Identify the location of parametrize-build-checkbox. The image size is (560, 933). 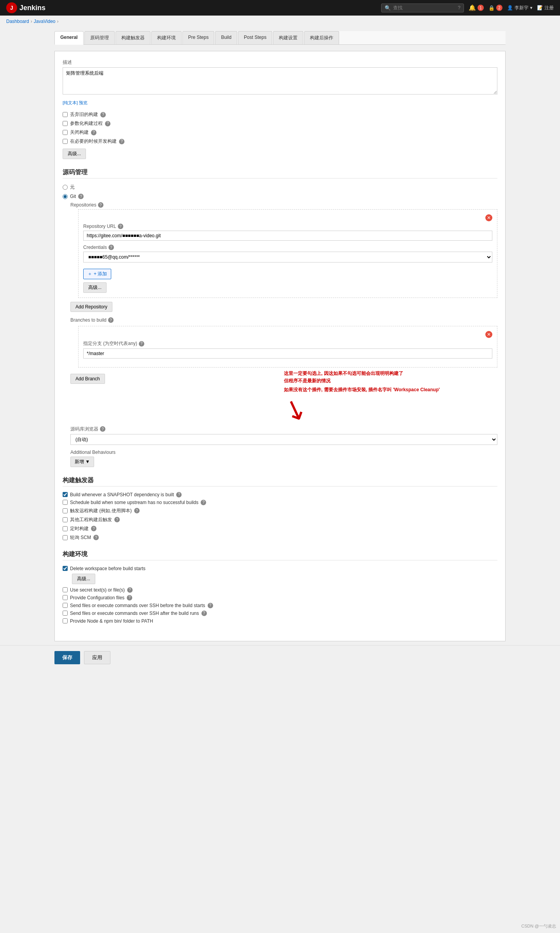
(65, 124).